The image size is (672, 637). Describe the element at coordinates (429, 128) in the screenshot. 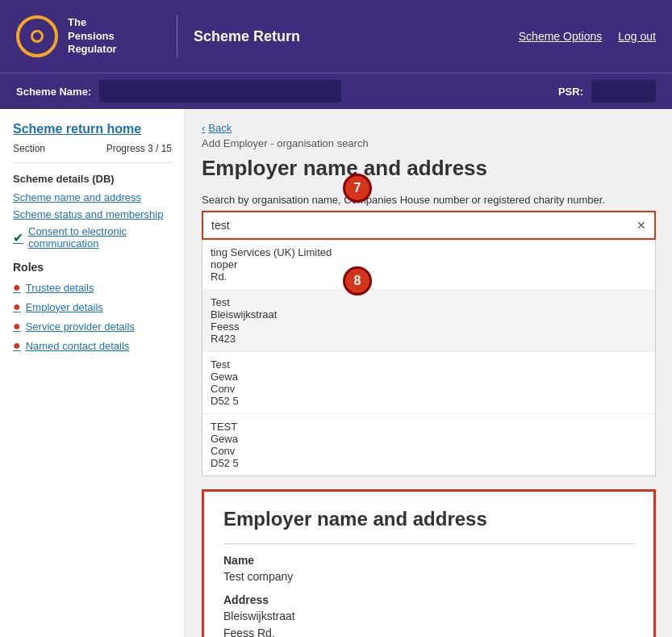

I see `back-link: ‹ Back` at that location.